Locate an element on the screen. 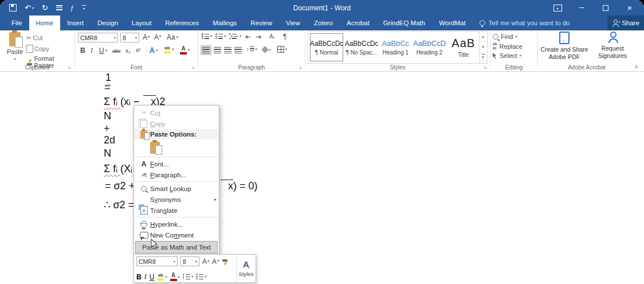  menu-item-synonyms: Synonyms ▸ is located at coordinates (176, 200).